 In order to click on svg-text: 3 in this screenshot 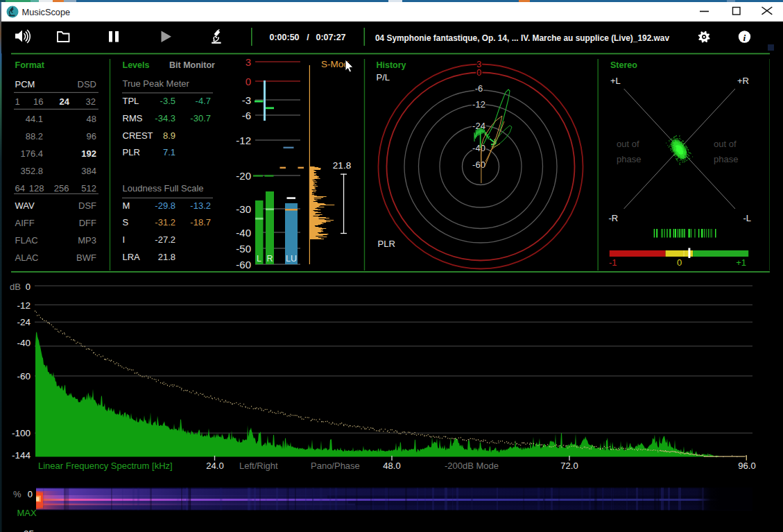, I will do `click(248, 62)`.